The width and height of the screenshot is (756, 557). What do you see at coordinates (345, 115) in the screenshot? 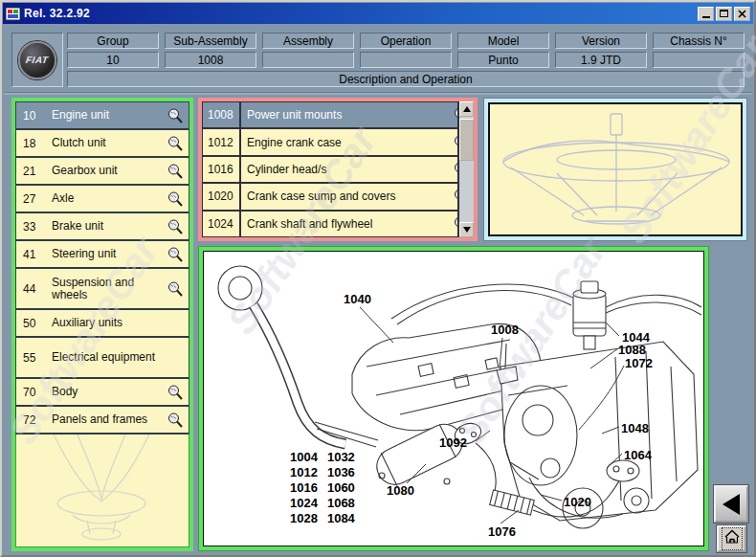
I see `assembly-label: Power unit mounts` at bounding box center [345, 115].